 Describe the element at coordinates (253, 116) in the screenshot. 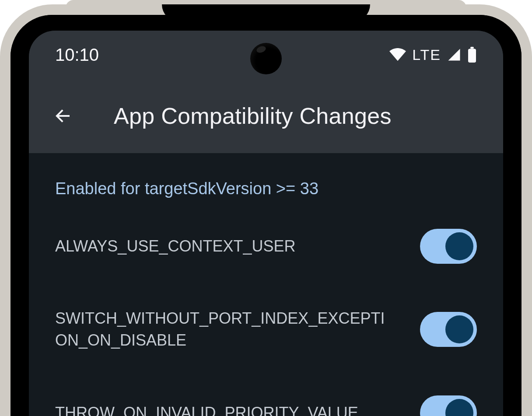

I see `page-title: App Compatibility Changes` at that location.